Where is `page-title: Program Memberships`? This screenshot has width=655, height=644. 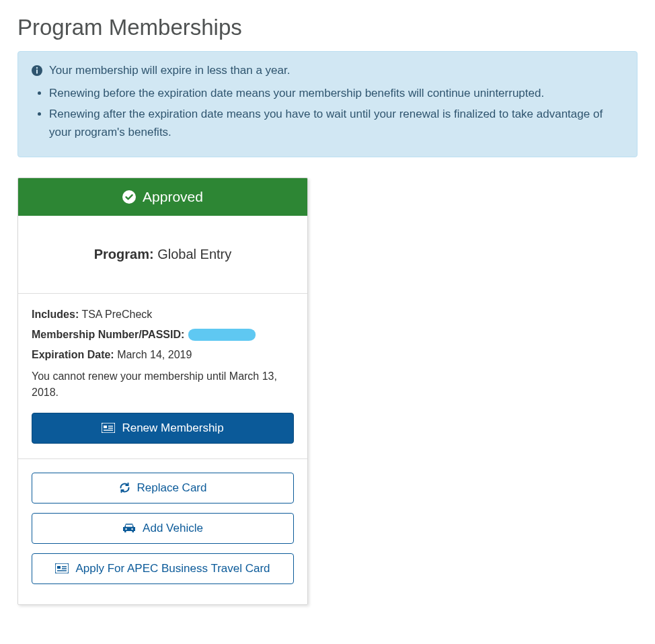
page-title: Program Memberships is located at coordinates (328, 28).